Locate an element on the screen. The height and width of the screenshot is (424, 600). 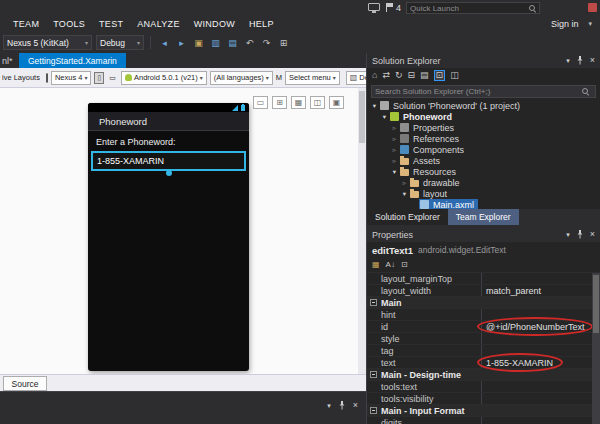
property-row-tag: tag is located at coordinates (480, 351).